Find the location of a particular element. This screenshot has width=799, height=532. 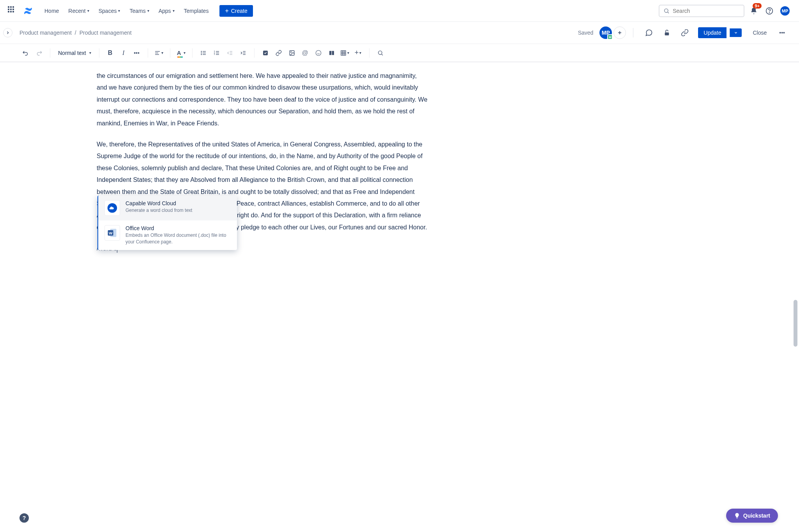

outdent-button is located at coordinates (230, 53).